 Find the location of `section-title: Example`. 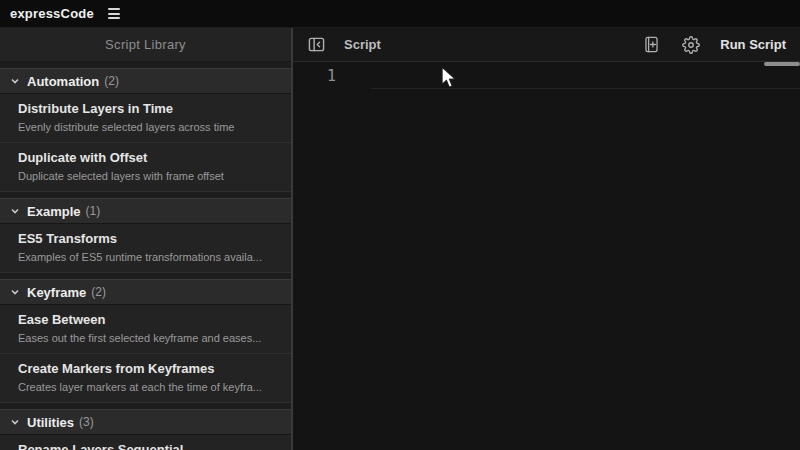

section-title: Example is located at coordinates (54, 212).